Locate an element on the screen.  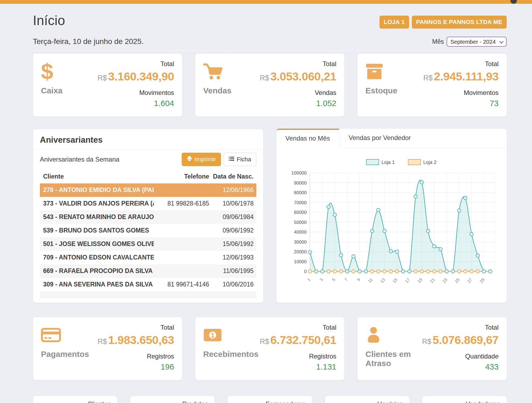
person-icon is located at coordinates (374, 335).